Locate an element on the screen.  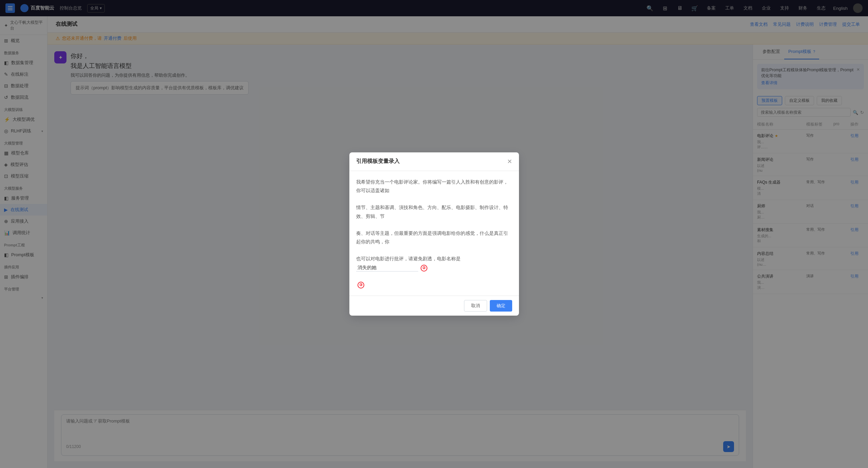
cancel-button: 取消 is located at coordinates (476, 306).